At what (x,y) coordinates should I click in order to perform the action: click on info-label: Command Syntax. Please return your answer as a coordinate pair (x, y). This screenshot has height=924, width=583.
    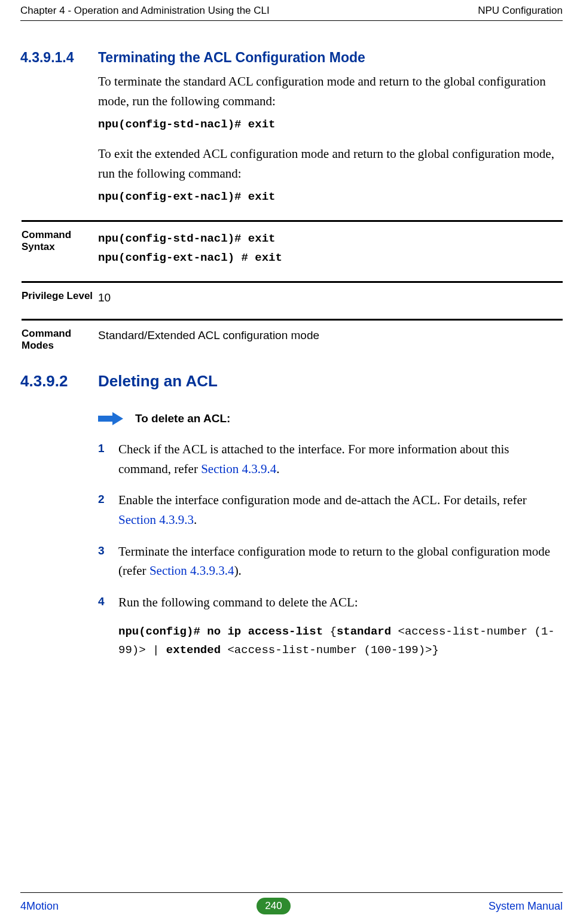
    Looking at the image, I should click on (60, 249).